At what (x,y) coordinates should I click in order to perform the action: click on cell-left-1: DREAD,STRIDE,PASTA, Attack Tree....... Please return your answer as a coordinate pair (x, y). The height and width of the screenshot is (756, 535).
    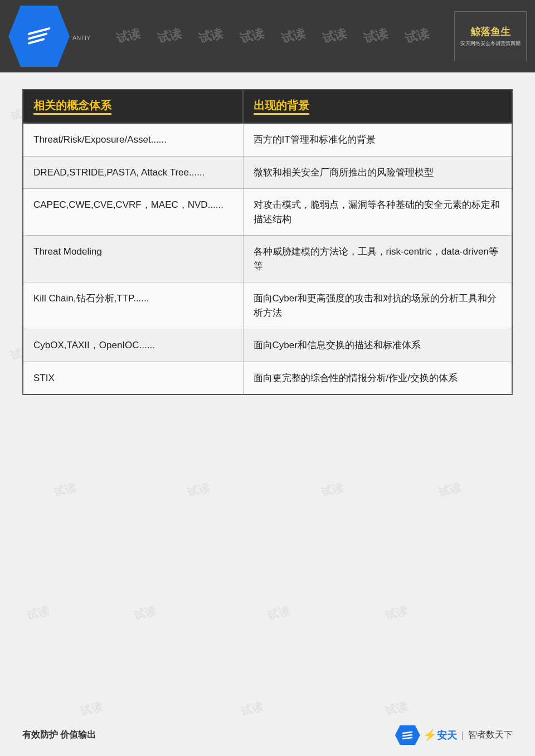
    Looking at the image, I should click on (133, 173).